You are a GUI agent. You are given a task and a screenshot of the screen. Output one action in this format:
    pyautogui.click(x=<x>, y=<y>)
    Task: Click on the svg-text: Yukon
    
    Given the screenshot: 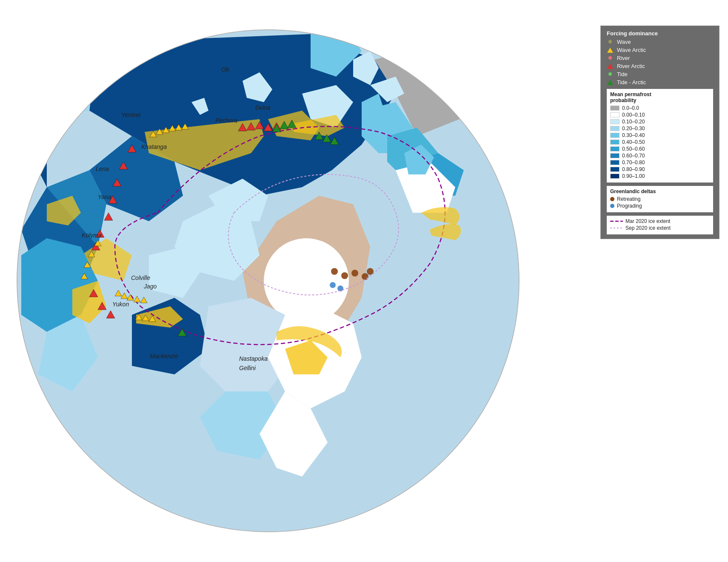 What is the action you would take?
    pyautogui.click(x=121, y=304)
    